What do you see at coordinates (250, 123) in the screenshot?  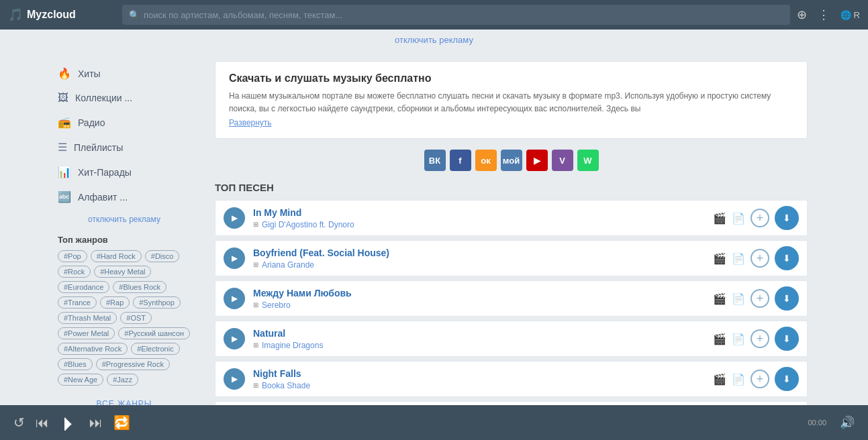 I see `intro-expand-link: Развернуть` at bounding box center [250, 123].